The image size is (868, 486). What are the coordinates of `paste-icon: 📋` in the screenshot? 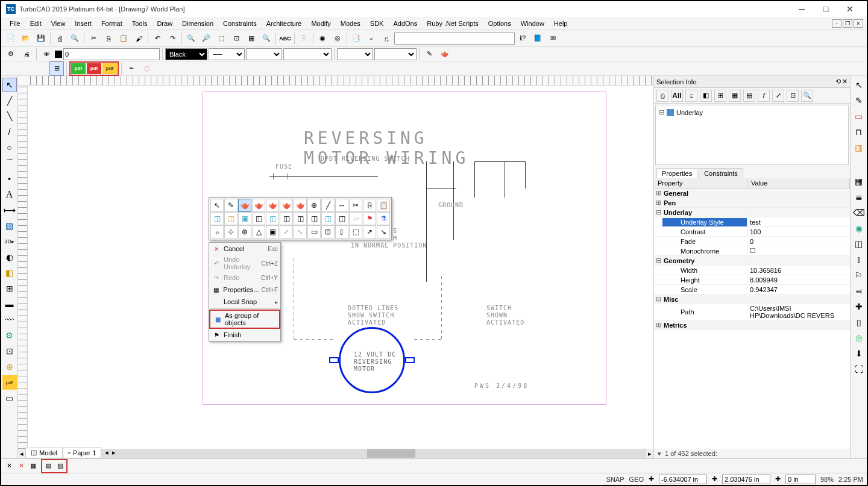 It's located at (124, 39).